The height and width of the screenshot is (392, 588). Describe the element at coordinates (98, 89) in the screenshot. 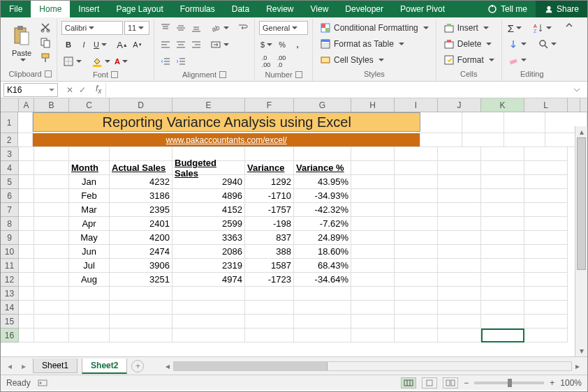

I see `fx-icon: fx` at that location.